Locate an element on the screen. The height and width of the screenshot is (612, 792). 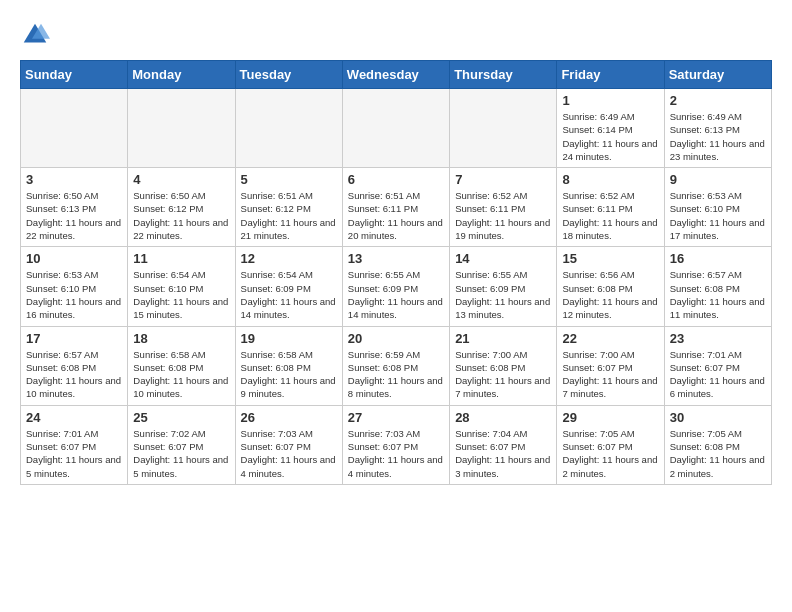
day-info: Sunrise: 7:05 AM Sunset: 6:08 PM Dayligh… is located at coordinates (718, 454).